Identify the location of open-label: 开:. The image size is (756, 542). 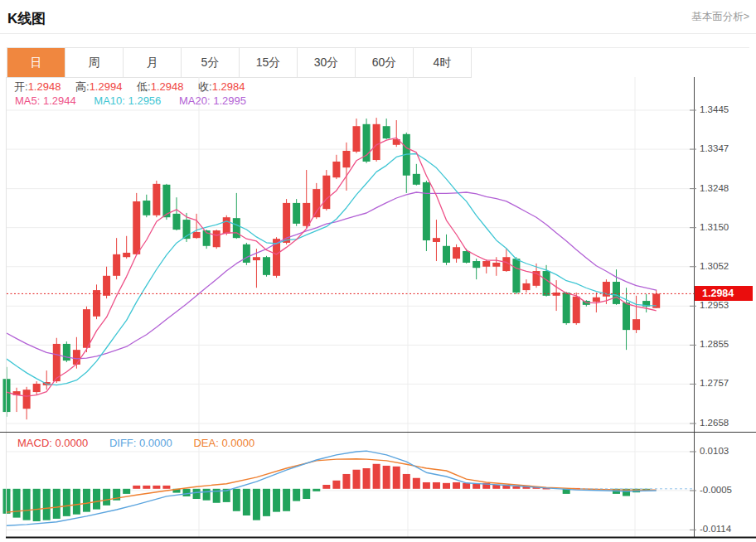
(22, 86).